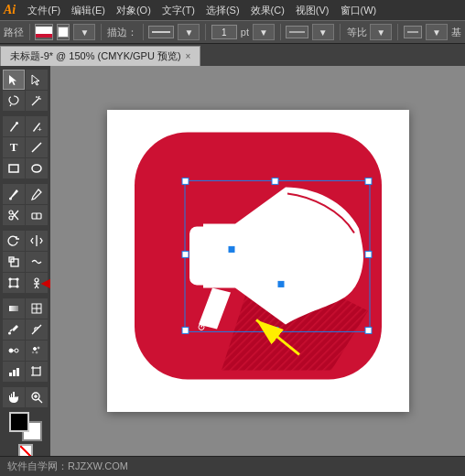 This screenshot has height=476, width=465. What do you see at coordinates (14, 80) in the screenshot?
I see `tool-select` at bounding box center [14, 80].